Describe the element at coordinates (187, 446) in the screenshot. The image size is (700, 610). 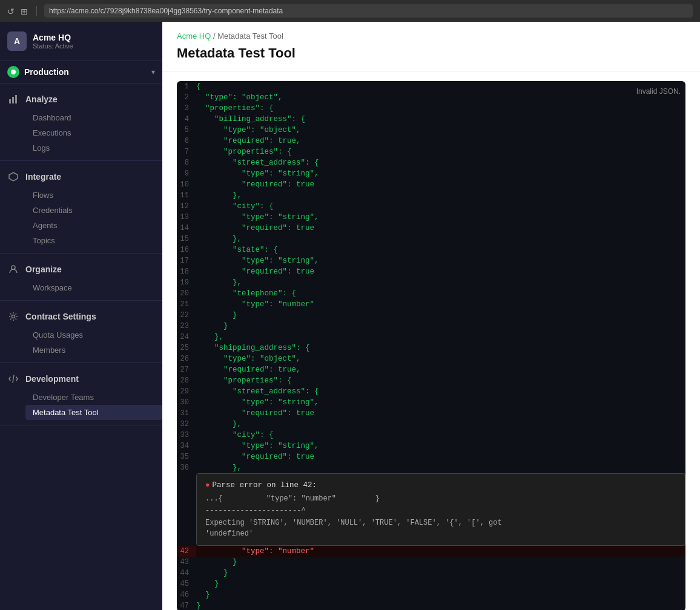
I see `line-number: 34` at that location.